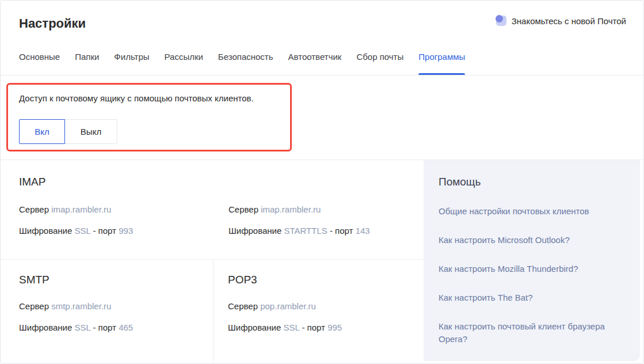  I want to click on tab-osnovnye: Основные, so click(39, 63).